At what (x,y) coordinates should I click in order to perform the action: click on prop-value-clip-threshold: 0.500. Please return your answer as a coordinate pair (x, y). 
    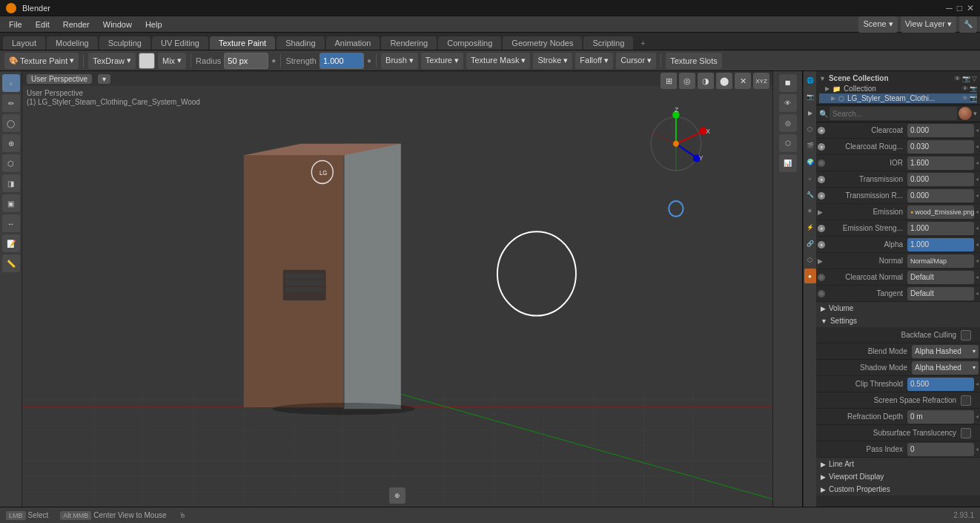
    Looking at the image, I should click on (941, 384).